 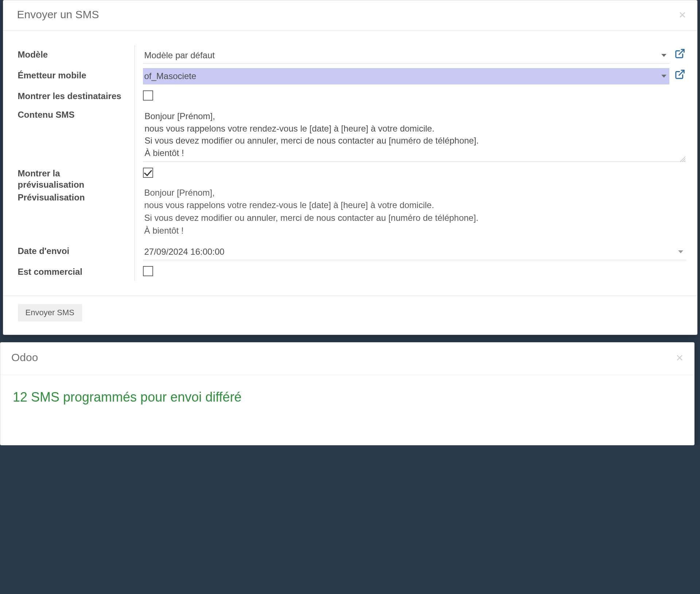 I want to click on send-date-label: Date d'envoi, so click(x=44, y=251).